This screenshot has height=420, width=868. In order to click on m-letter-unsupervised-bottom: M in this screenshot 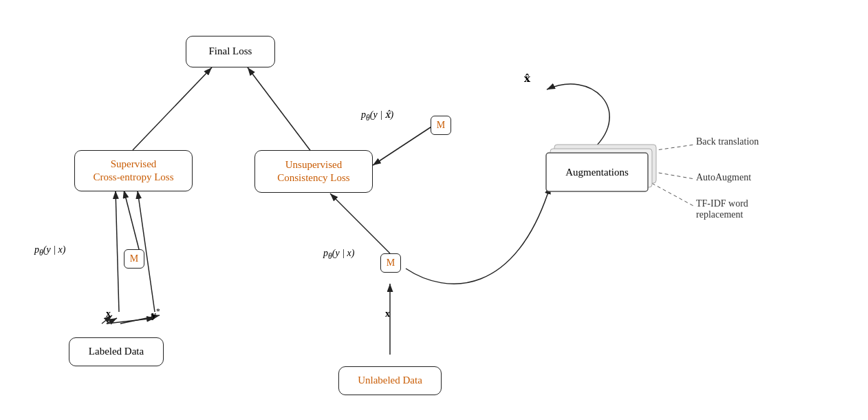, I will do `click(391, 263)`.